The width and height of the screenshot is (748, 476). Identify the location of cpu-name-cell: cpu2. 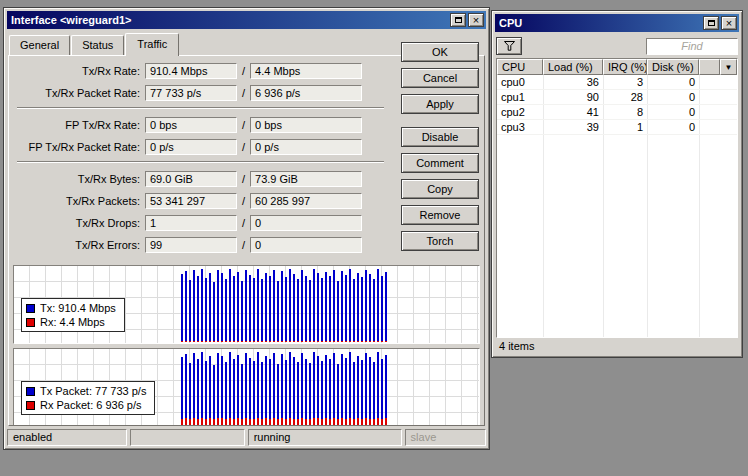
(520, 112).